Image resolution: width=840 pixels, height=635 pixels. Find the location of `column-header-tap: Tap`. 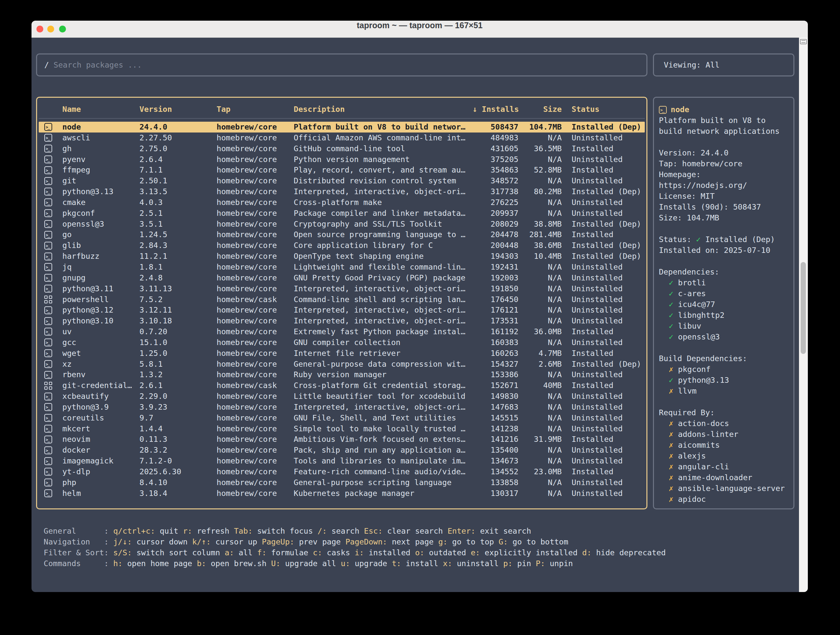

column-header-tap: Tap is located at coordinates (255, 109).